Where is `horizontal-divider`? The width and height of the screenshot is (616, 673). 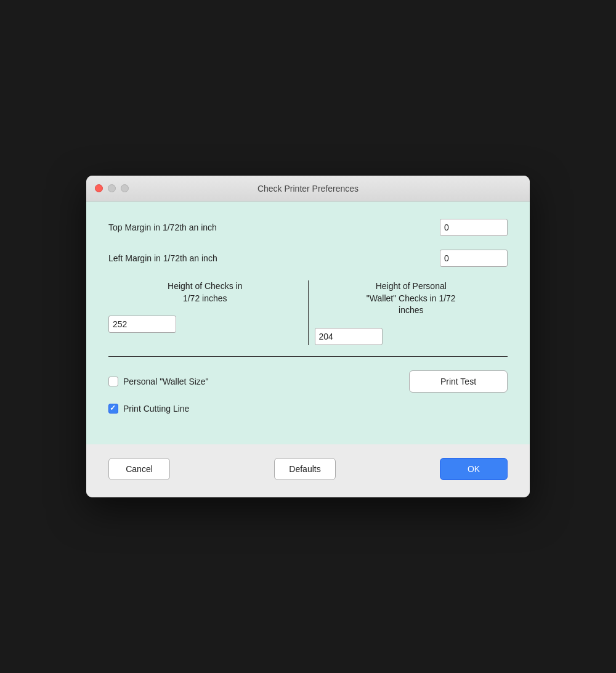
horizontal-divider is located at coordinates (308, 356).